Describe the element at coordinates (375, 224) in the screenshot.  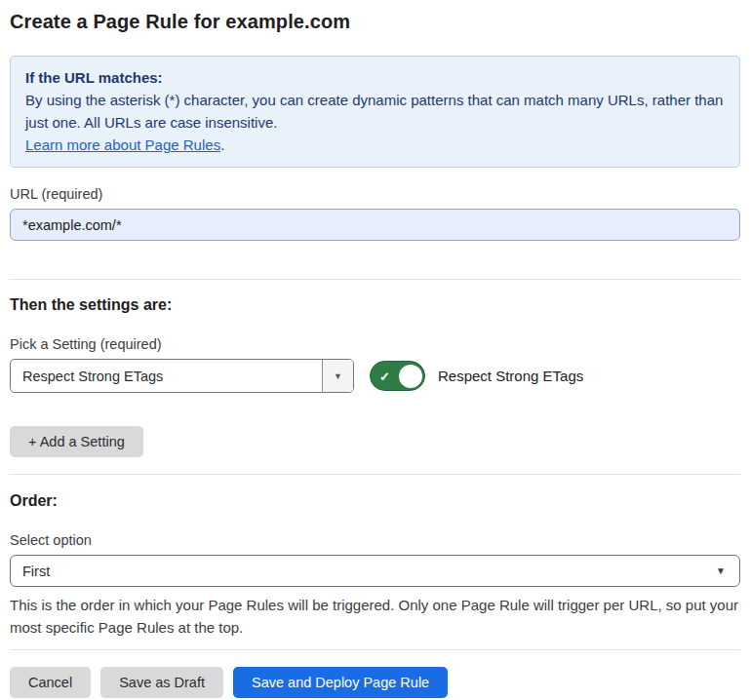
I see `url-input` at that location.